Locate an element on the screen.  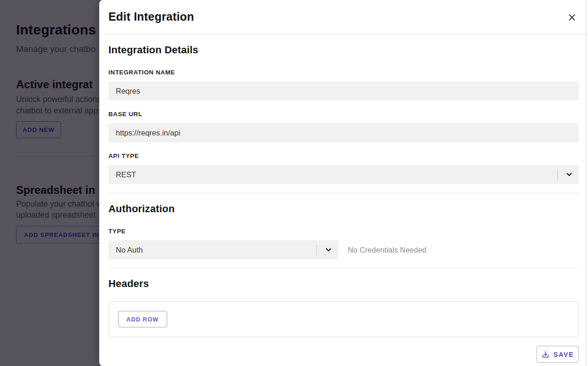
authorization-heading: Authorization is located at coordinates (141, 209).